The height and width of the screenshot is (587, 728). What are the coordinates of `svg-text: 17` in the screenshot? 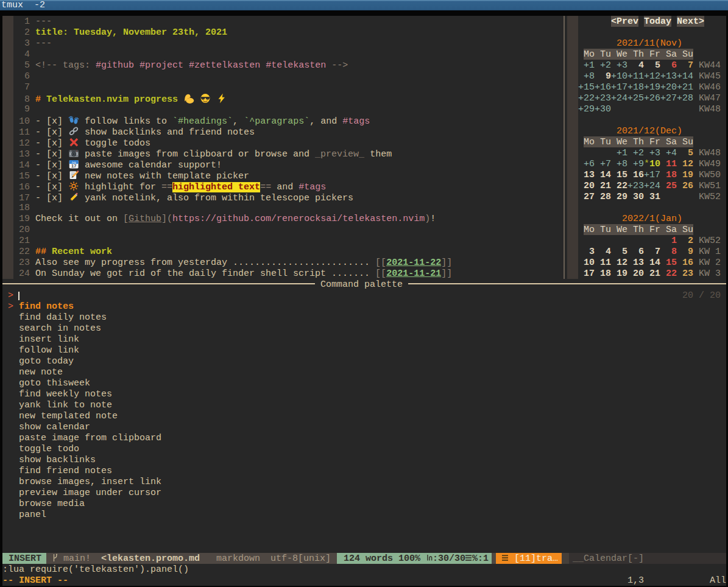 It's located at (74, 166).